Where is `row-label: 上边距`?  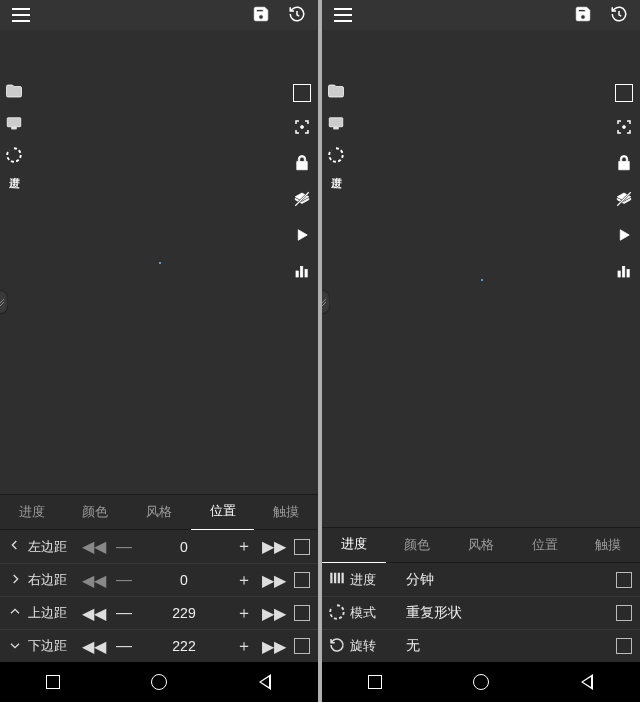 row-label: 上边距 is located at coordinates (53, 613).